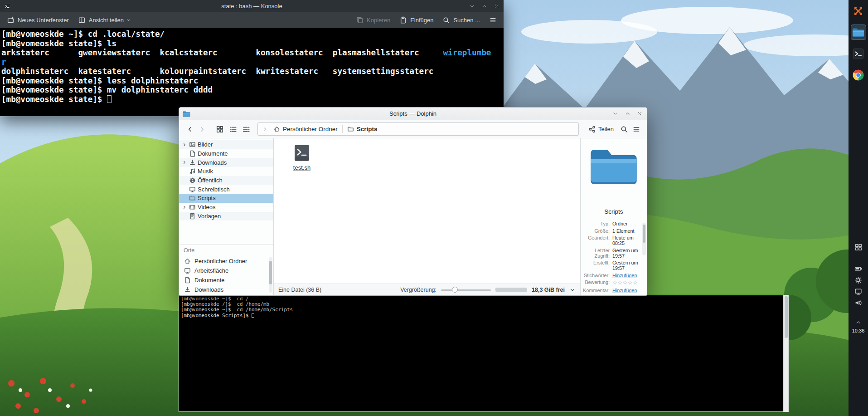  What do you see at coordinates (427, 211) in the screenshot?
I see `file-view: test.sh` at bounding box center [427, 211].